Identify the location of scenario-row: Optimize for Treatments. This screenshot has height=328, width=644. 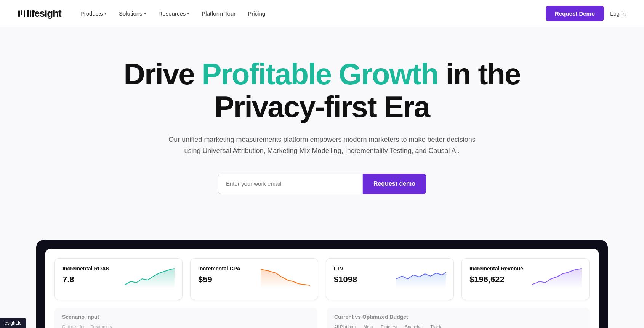
(186, 326).